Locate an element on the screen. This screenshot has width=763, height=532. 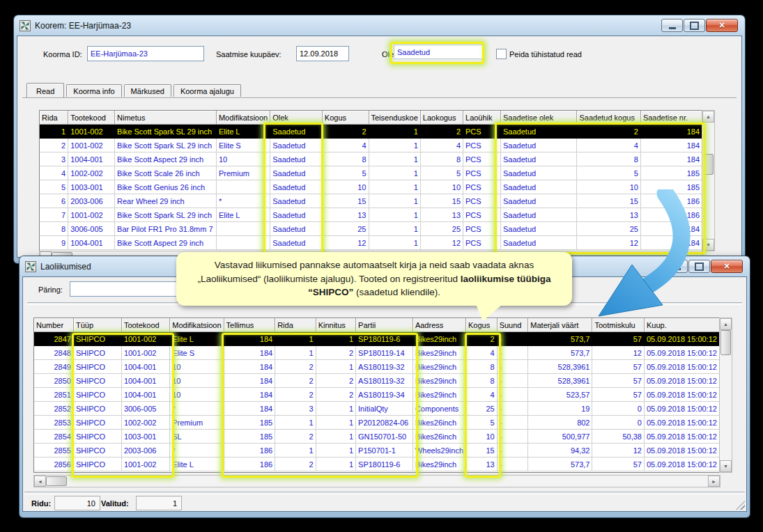
column-header: Olek is located at coordinates (297, 118).